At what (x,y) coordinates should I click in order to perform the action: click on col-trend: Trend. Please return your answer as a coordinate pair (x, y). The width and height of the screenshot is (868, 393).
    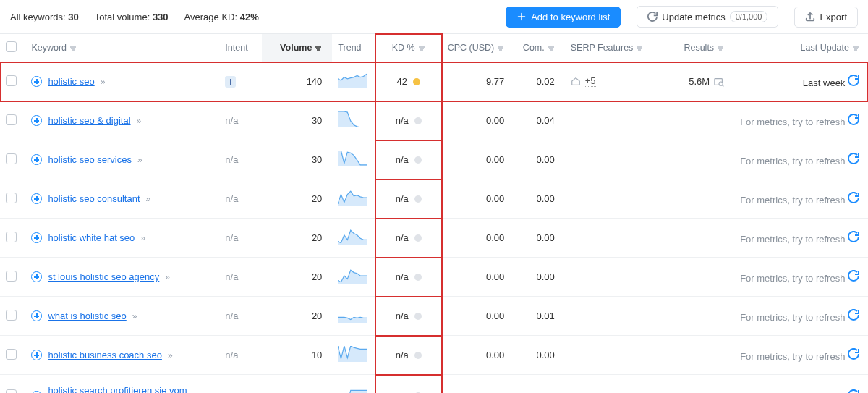
    Looking at the image, I should click on (354, 48).